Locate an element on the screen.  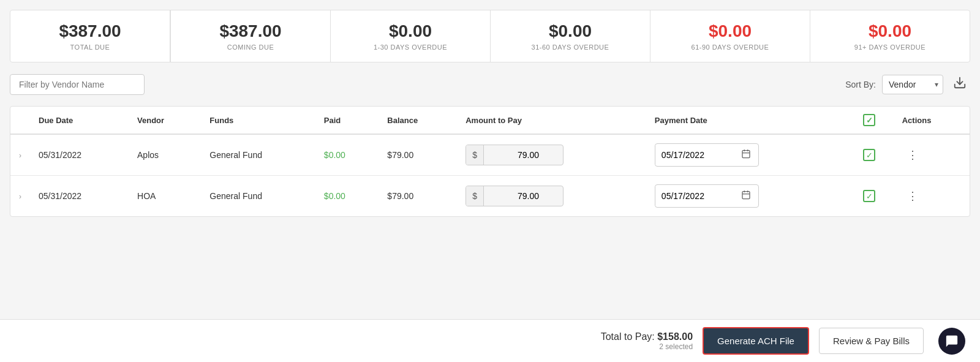
table-row: ›05/31/2022AplosGeneral Fund$0.00$79.00$… is located at coordinates (490, 155).